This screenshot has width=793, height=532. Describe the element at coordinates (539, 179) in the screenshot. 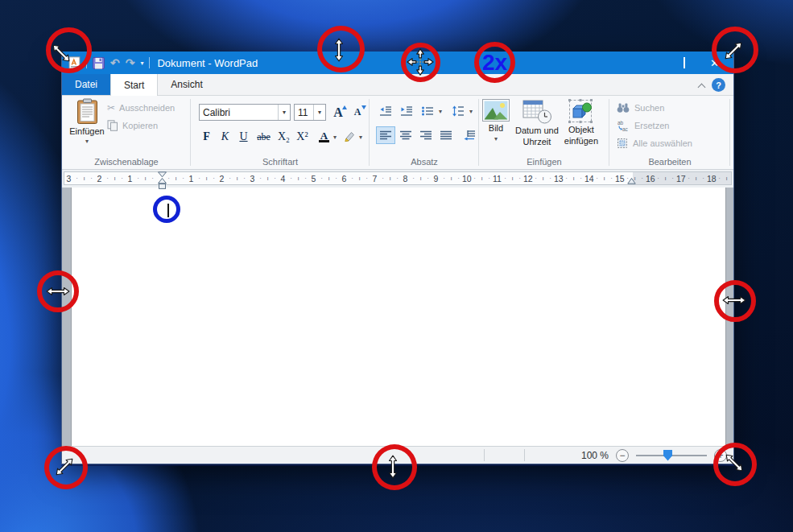

I see `ruler-segment: 12·ı·` at that location.